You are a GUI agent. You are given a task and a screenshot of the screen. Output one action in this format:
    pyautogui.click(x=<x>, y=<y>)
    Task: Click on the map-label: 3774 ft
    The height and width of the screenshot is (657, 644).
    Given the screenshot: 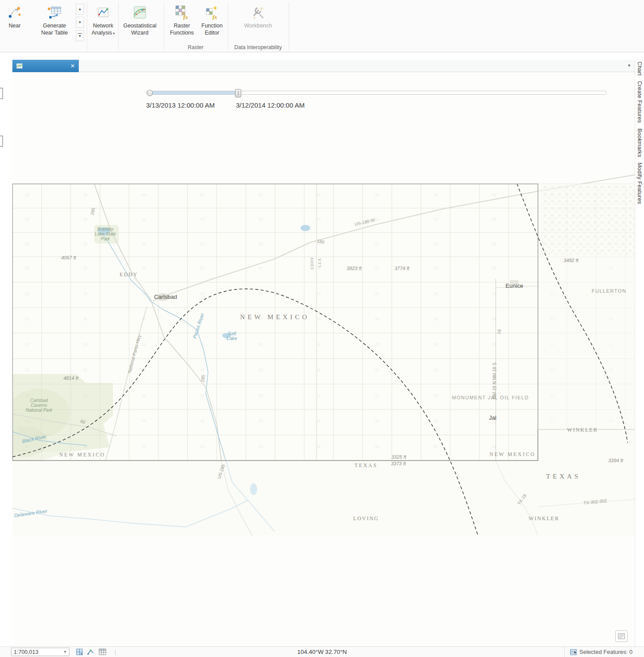 What is the action you would take?
    pyautogui.click(x=402, y=268)
    